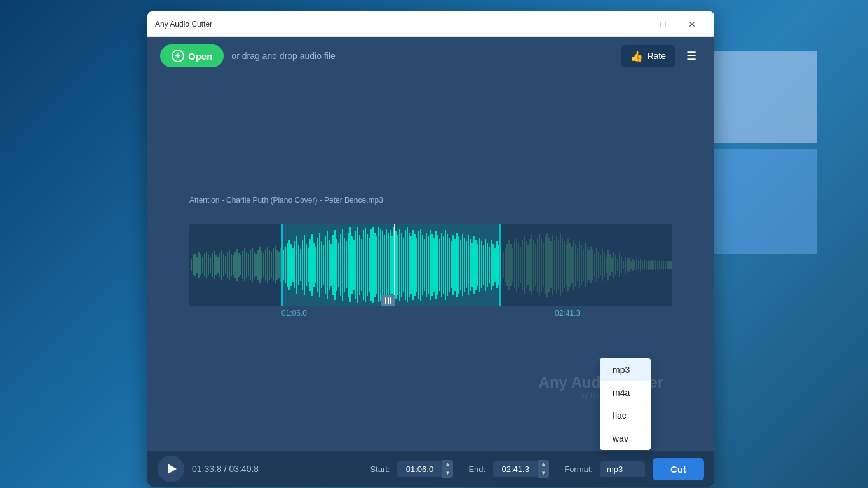 The height and width of the screenshot is (488, 868). What do you see at coordinates (648, 56) in the screenshot?
I see `rate-button: 👍 Rate` at bounding box center [648, 56].